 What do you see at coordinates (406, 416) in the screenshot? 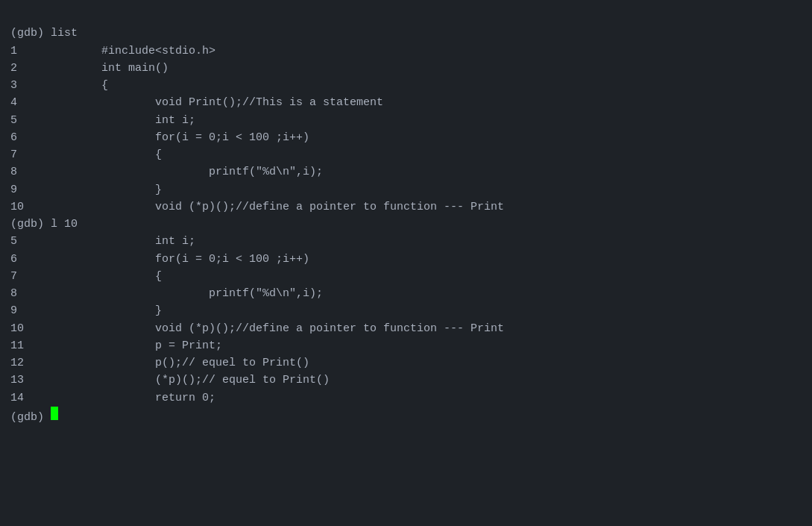
I see `terminal-line: (gdb)` at bounding box center [406, 416].